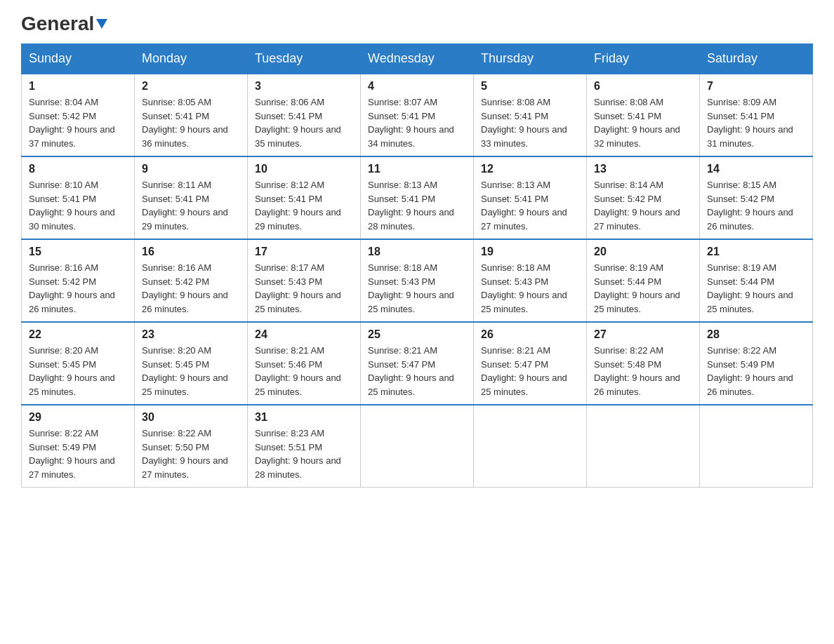  Describe the element at coordinates (305, 59) in the screenshot. I see `day-header-tuesday: Tuesday` at that location.